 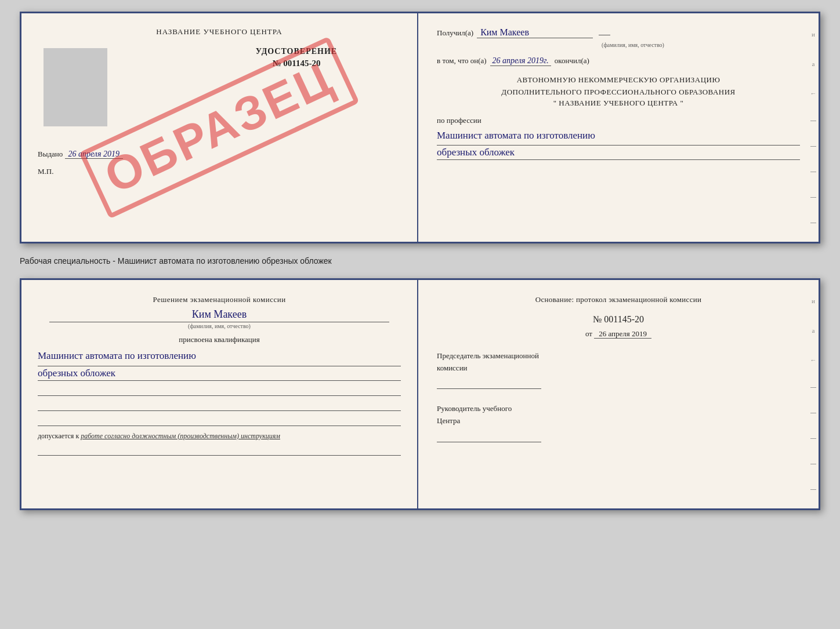 I want to click on org-line1: АВТОНОМНУЮ НЕКОММЕРЧЕСКУЮ ОРГАНИЗАЦИЮ, so click(x=618, y=80).